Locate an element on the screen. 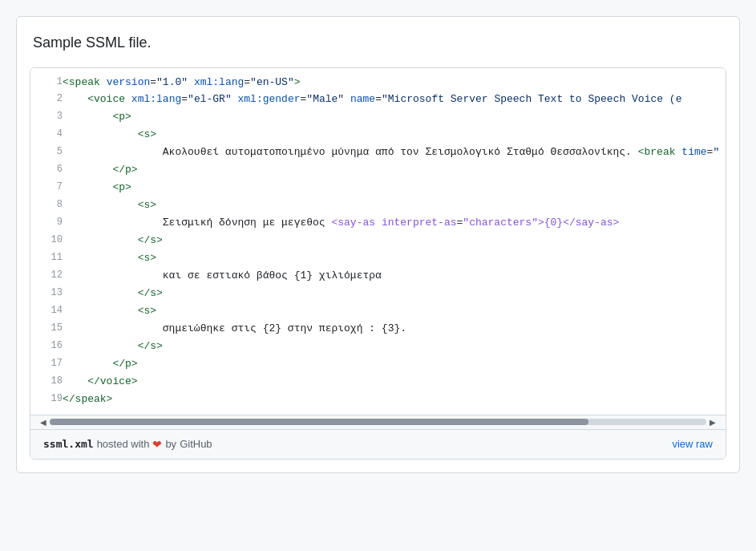 Image resolution: width=756 pixels, height=551 pixels. line-number: 10 is located at coordinates (46, 241).